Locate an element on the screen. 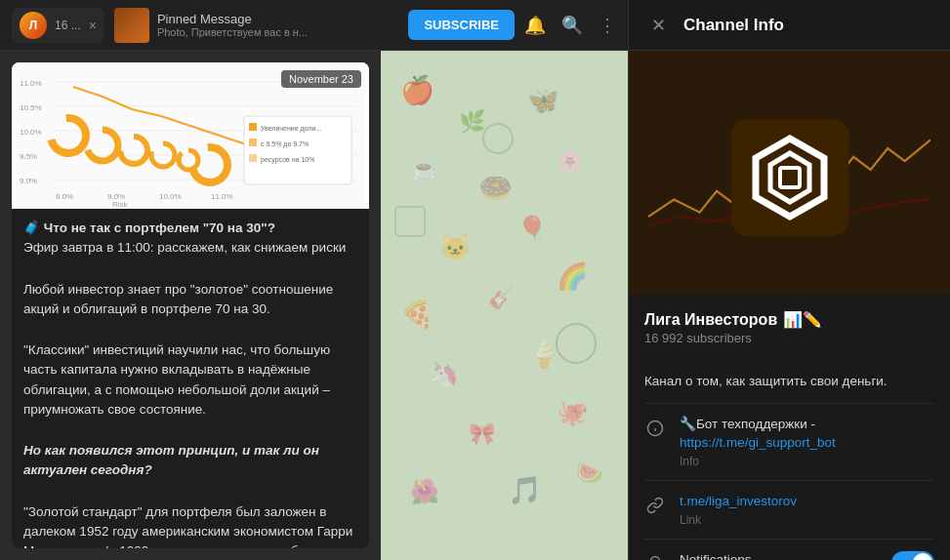 The width and height of the screenshot is (950, 560). close-button: ✕ is located at coordinates (658, 25).